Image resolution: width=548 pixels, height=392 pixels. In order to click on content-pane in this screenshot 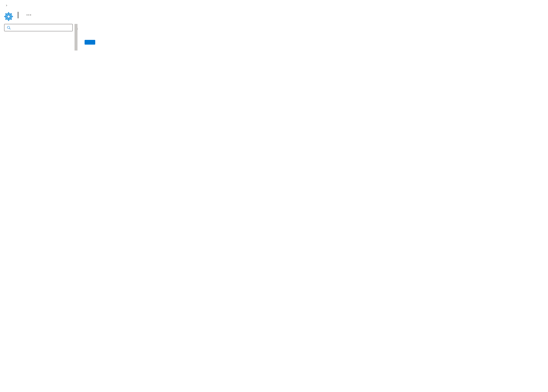, I will do `click(213, 37)`.